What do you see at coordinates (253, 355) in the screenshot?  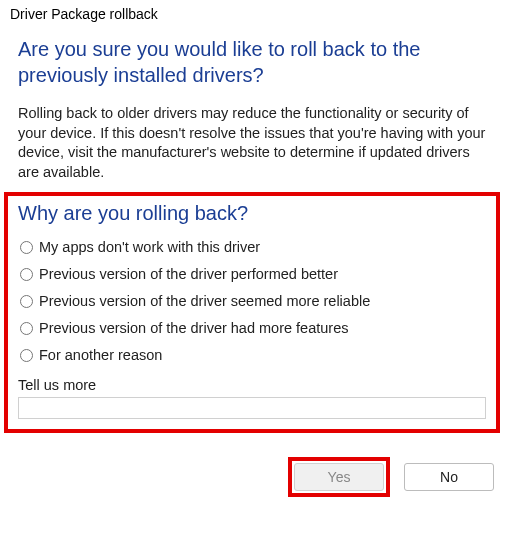 I see `reason-option-another: For another reason` at bounding box center [253, 355].